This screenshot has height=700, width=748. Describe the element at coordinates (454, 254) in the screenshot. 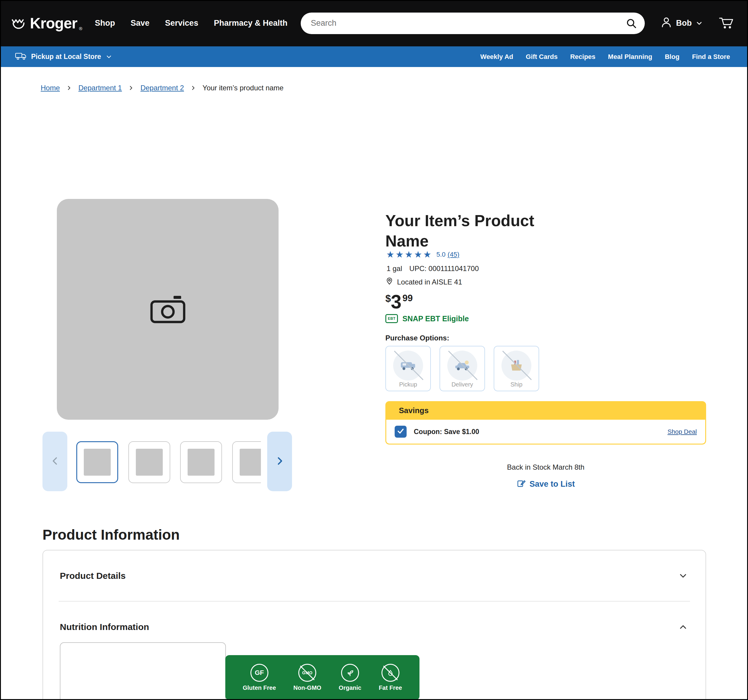

I see `rating-count-link: (45)` at that location.